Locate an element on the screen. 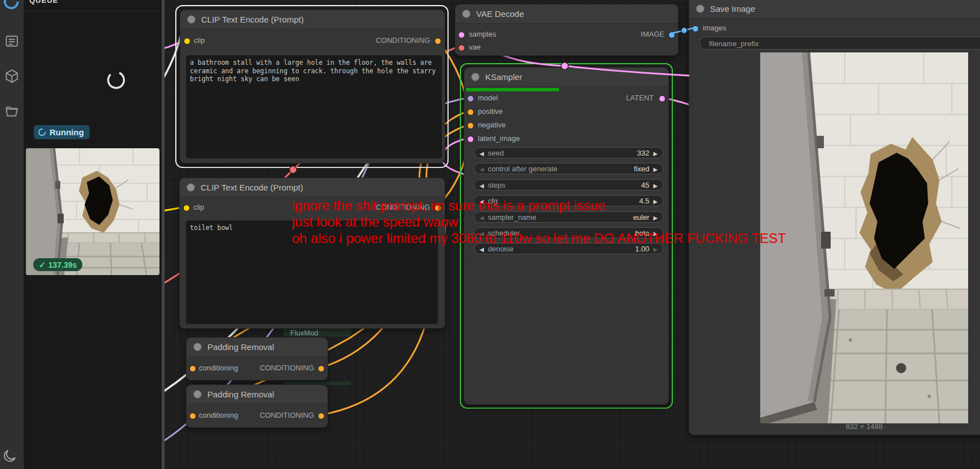 This screenshot has width=980, height=469. image-dimensions-label: 832 × 1488 is located at coordinates (864, 426).